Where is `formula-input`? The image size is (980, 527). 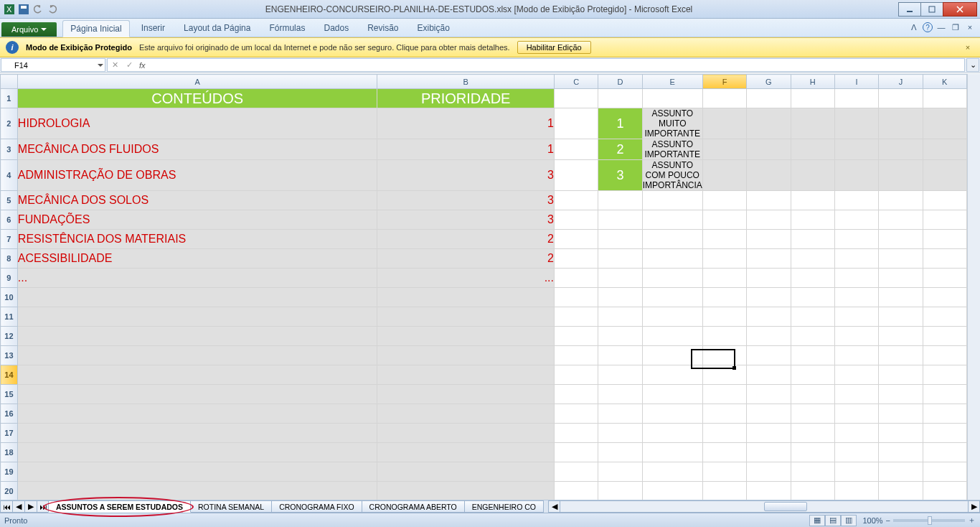 formula-input is located at coordinates (557, 65).